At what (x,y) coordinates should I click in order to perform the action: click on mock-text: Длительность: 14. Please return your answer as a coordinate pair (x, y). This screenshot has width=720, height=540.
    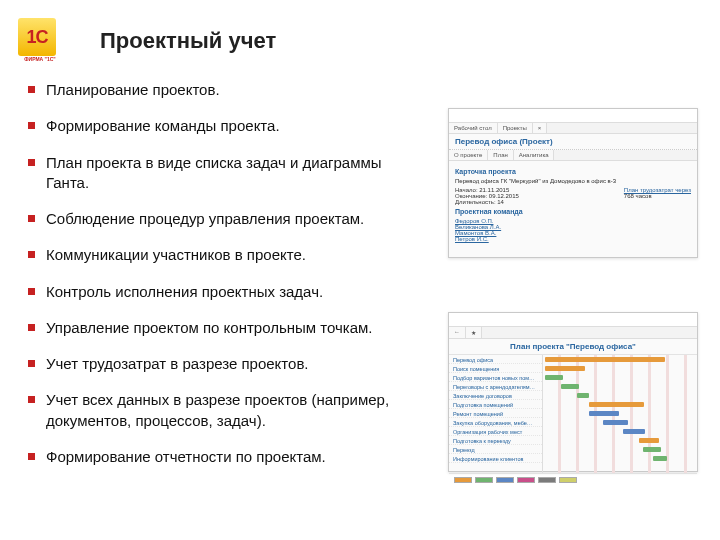
    Looking at the image, I should click on (487, 202).